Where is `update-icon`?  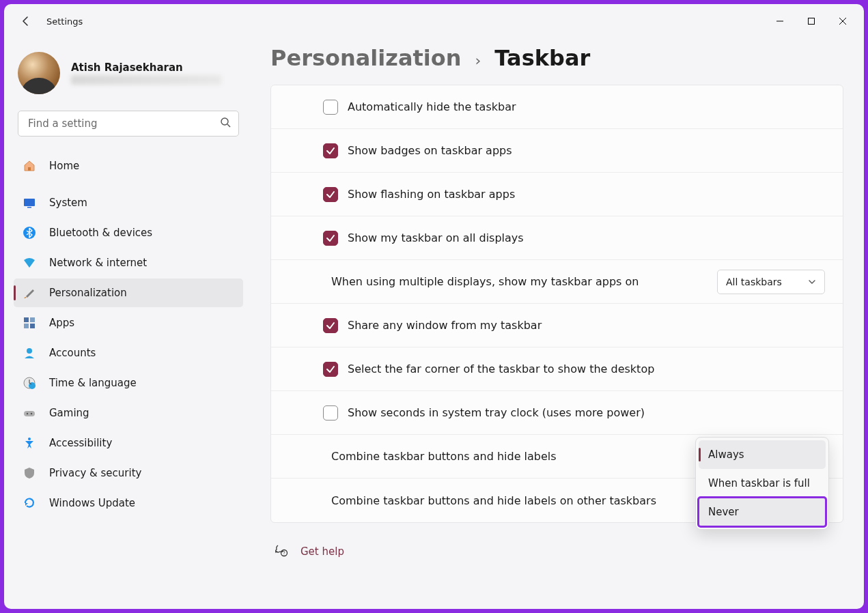
update-icon is located at coordinates (29, 503).